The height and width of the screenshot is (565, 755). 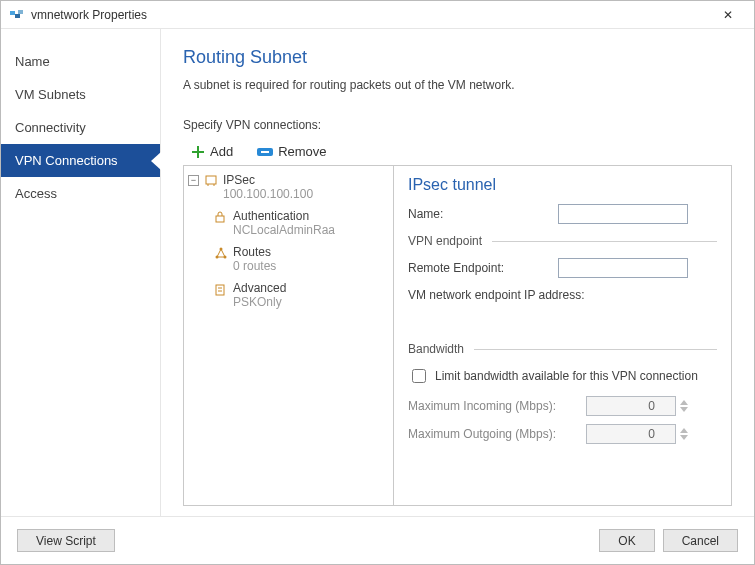 I want to click on vm-endpoint-ip-label: VM network endpoint IP address:, so click(x=496, y=295).